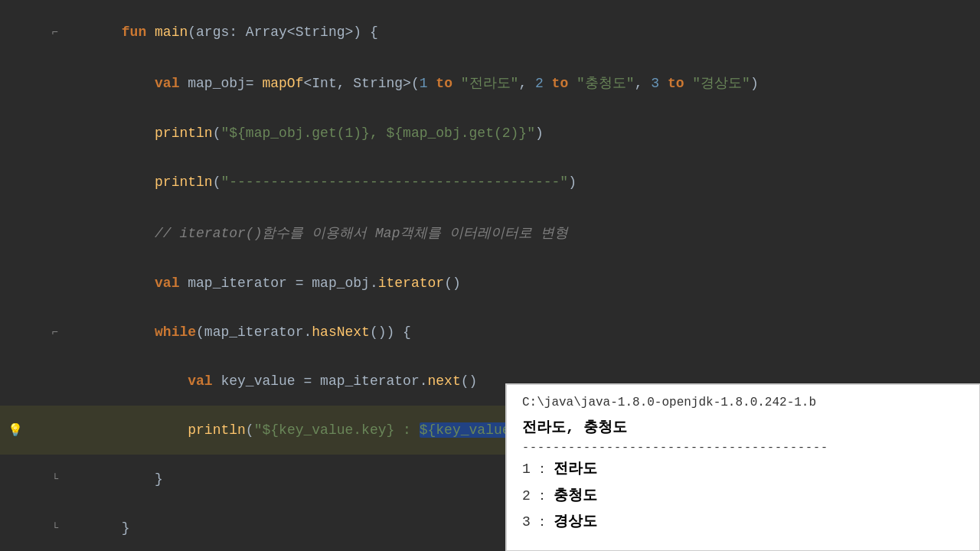 The height and width of the screenshot is (551, 980). I want to click on plain-2i, so click(663, 83).